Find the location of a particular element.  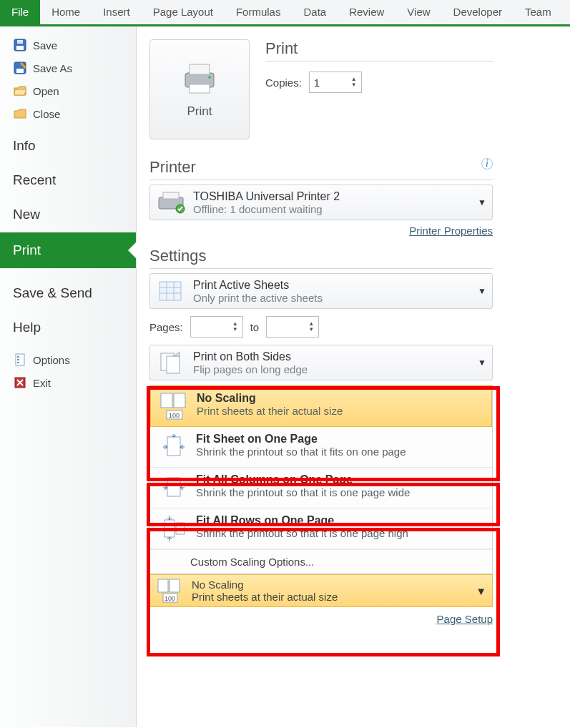

sides-sub: Flip pages on long edge is located at coordinates (332, 369).